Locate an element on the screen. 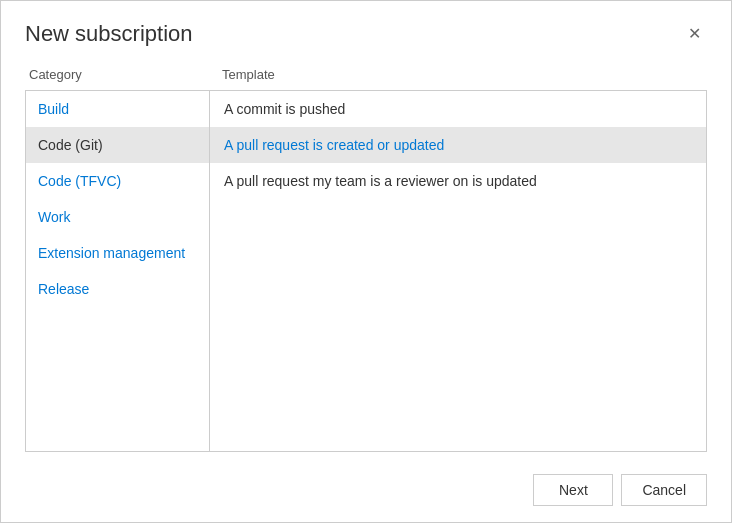 The height and width of the screenshot is (523, 732). close-button: ✕ is located at coordinates (694, 34).